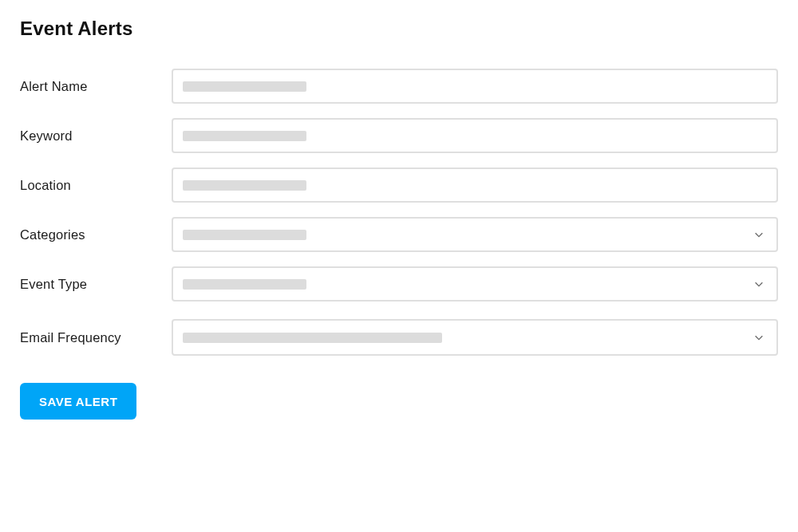  I want to click on save-alert-button: SAVE ALERT, so click(78, 401).